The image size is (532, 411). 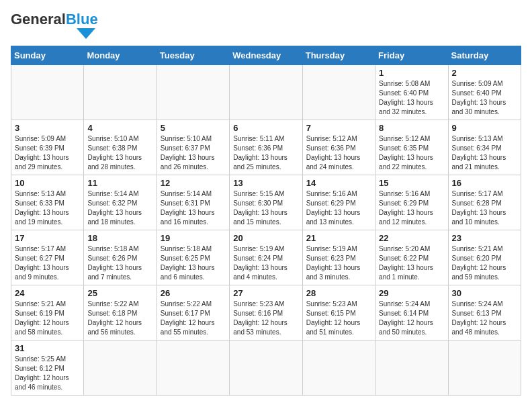 I want to click on day-number: 12, so click(x=193, y=183).